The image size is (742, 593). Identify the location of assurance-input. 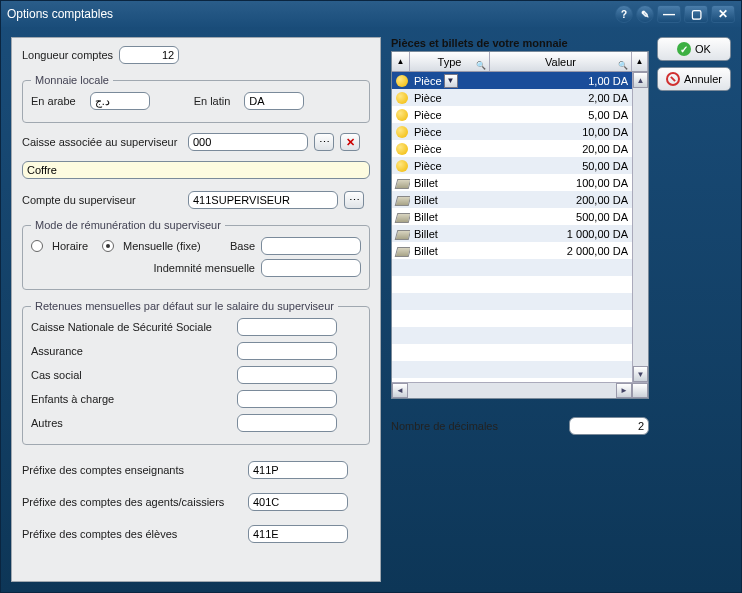
(287, 351).